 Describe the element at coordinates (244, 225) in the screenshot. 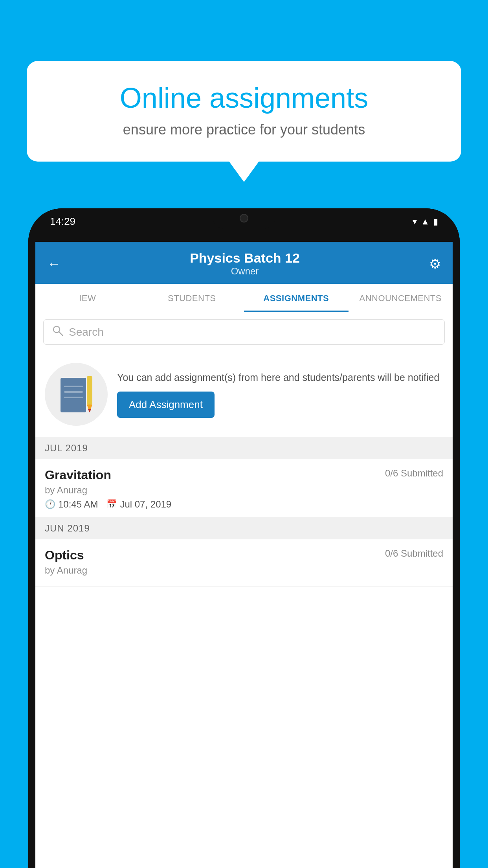

I see `phone-notch-area: 14:29 ▾ ▲ ▮` at that location.